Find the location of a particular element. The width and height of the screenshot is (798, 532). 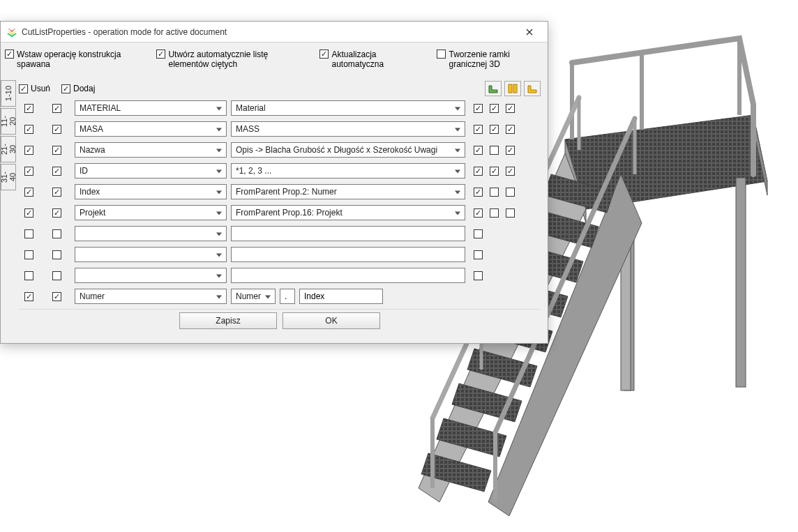

side-tab: 11-20 is located at coordinates (8, 121).